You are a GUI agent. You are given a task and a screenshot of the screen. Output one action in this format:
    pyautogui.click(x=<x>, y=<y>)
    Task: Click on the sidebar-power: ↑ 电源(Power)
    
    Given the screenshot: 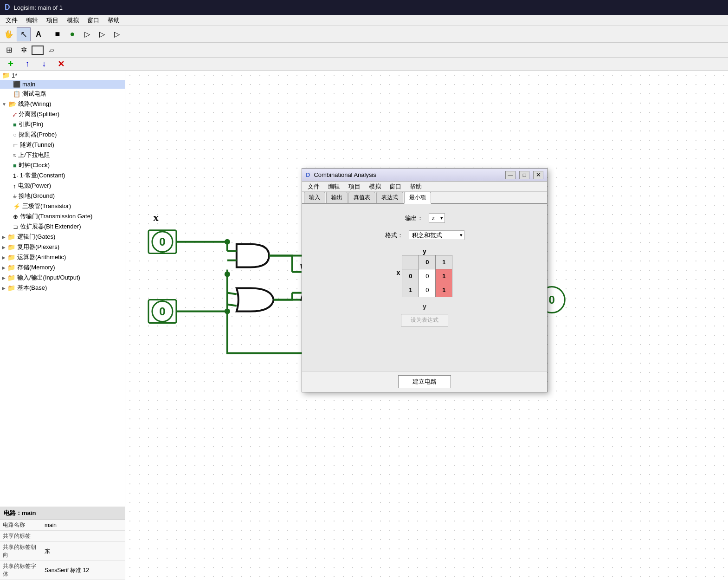 What is the action you would take?
    pyautogui.click(x=62, y=186)
    